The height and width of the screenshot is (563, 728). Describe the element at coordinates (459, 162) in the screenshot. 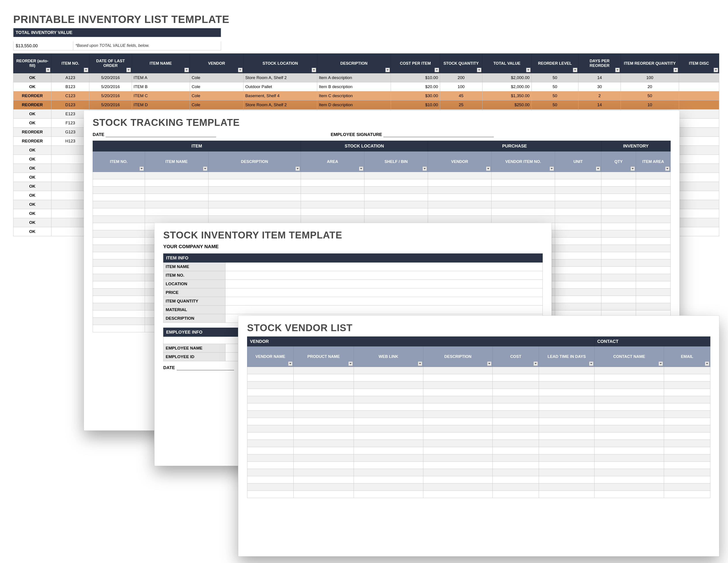

I see `tcol-vendor: VENDOR` at that location.